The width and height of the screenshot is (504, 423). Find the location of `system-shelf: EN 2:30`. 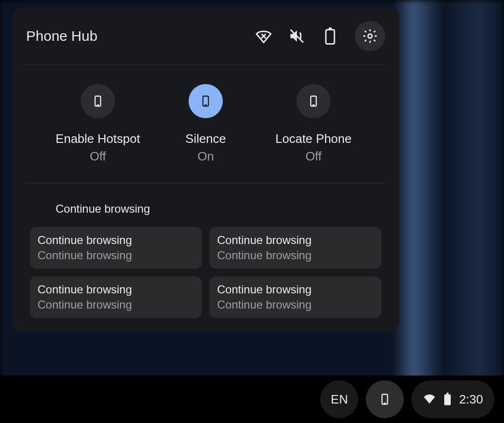

system-shelf: EN 2:30 is located at coordinates (252, 399).